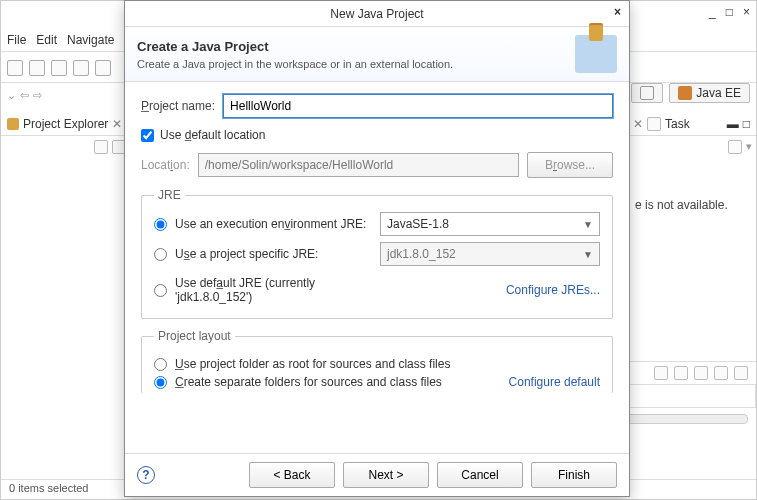  I want to click on dialog-footer: ? < Back Next > Cancel Finish, so click(377, 474).